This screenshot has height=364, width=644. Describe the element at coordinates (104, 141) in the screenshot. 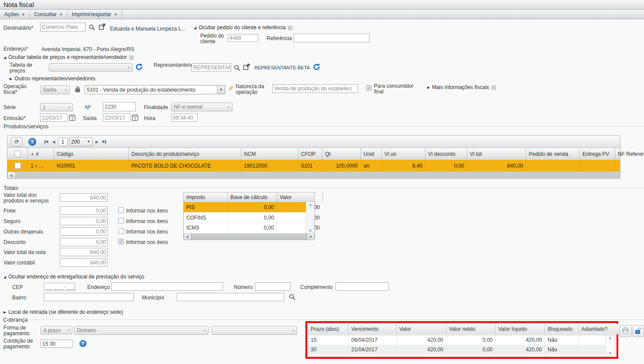

I see `last-page-icon: ▶` at that location.